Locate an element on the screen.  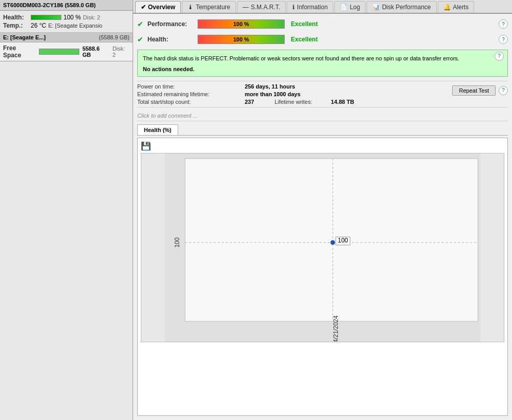
repeat-test-help-button: ? is located at coordinates (503, 91).